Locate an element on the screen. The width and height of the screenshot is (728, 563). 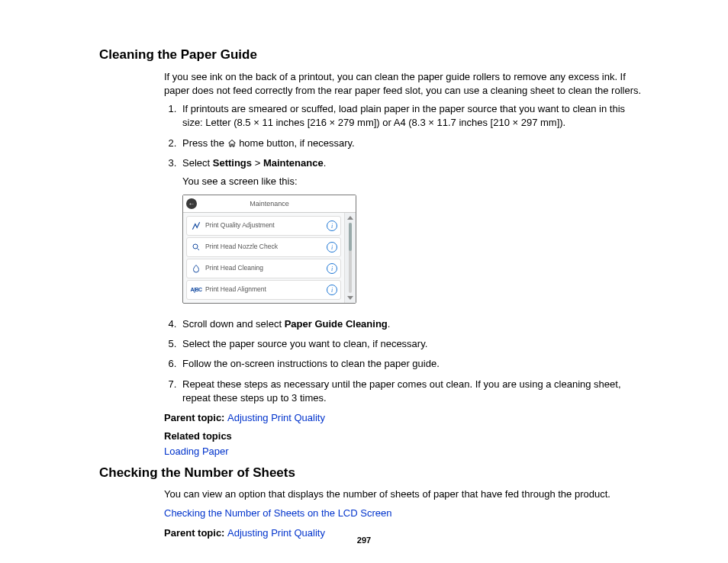
device-screenshot: ← Maintenance Print Quality Adjustment i is located at coordinates (269, 249).